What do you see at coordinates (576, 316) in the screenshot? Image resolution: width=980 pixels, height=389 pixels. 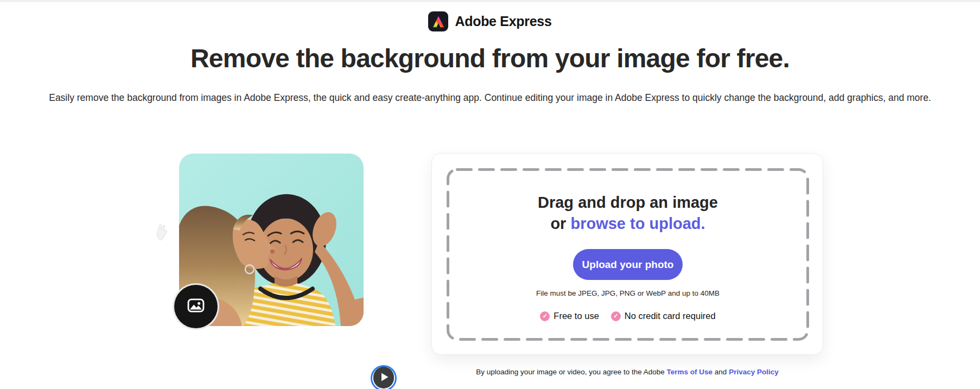 I see `benefit-label: Free to use` at bounding box center [576, 316].